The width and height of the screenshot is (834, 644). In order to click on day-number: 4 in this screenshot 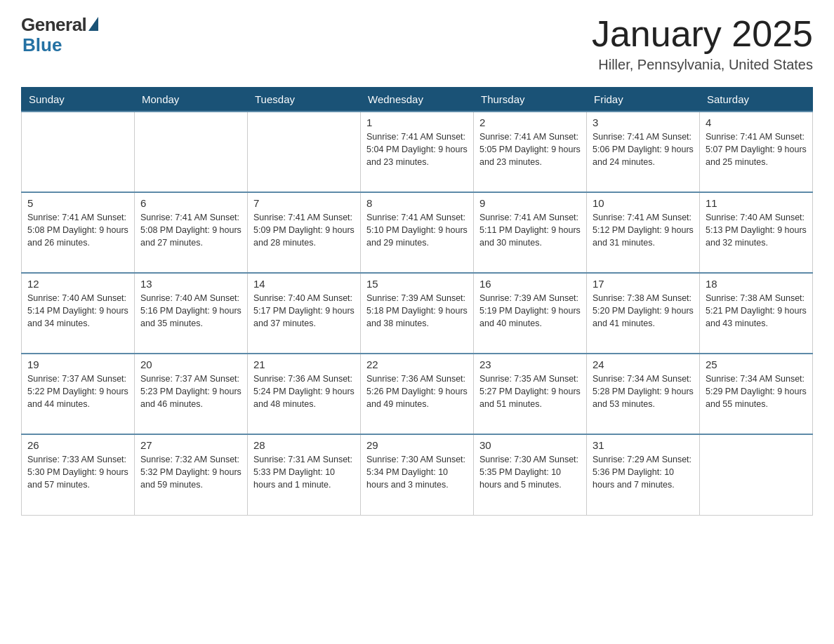, I will do `click(756, 122)`.